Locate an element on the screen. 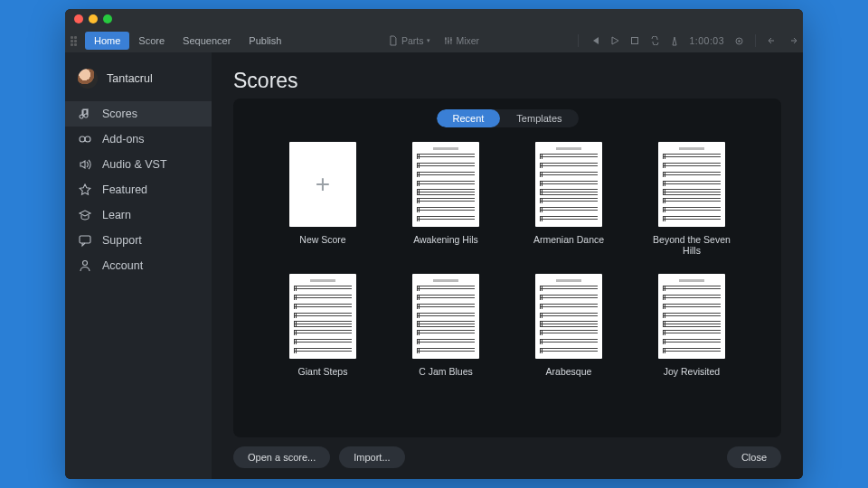 The height and width of the screenshot is (488, 868). sidebar-item-add-ons: Add-ons is located at coordinates (138, 139).